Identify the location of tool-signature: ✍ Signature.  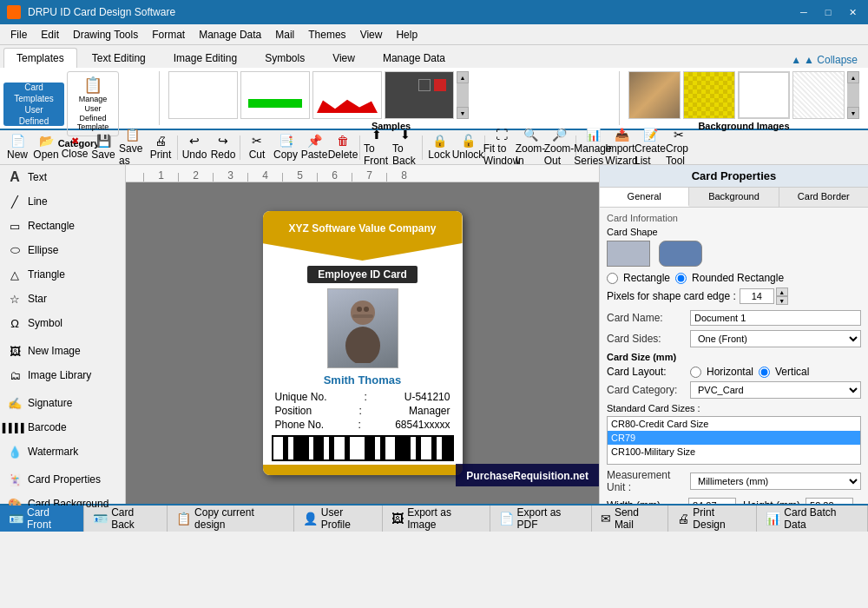
(62, 403).